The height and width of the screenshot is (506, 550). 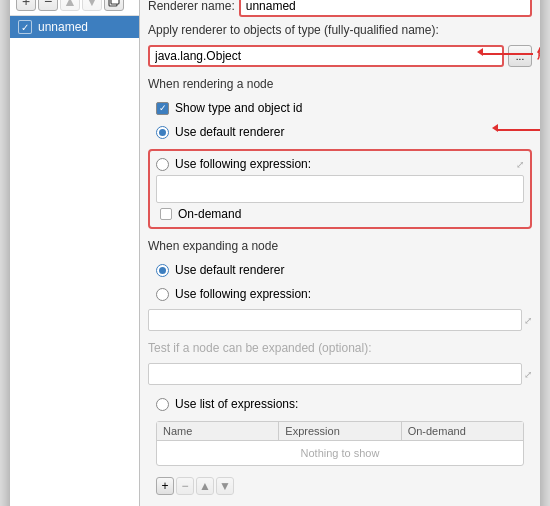 What do you see at coordinates (340, 432) in the screenshot?
I see `table-header: Name Expression On-demand` at bounding box center [340, 432].